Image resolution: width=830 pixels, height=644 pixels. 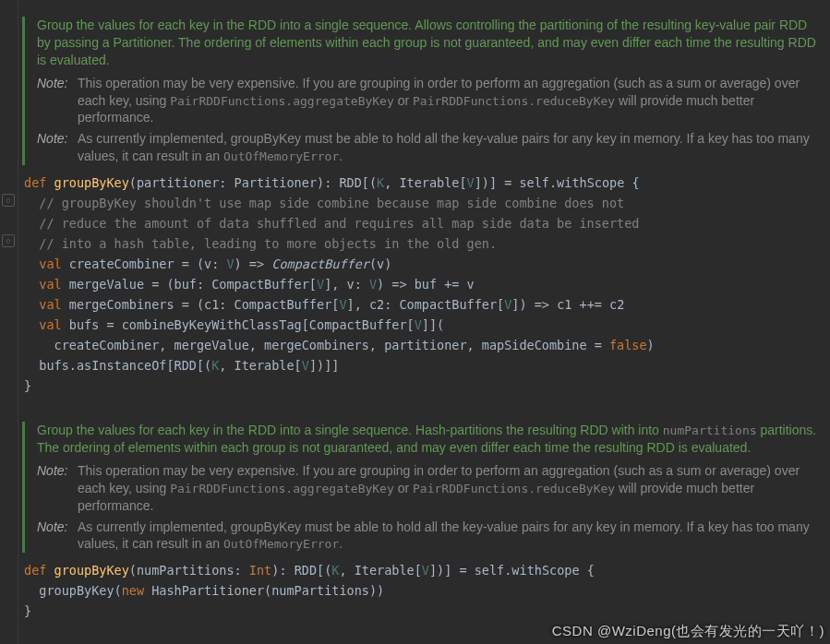 What do you see at coordinates (433, 325) in the screenshot?
I see `code-text: ]](` at bounding box center [433, 325].